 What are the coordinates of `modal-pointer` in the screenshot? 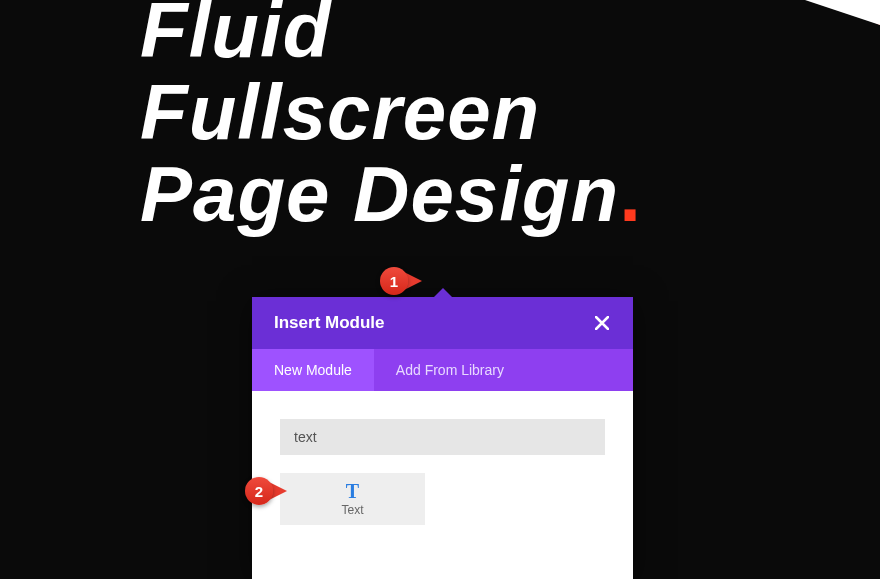 It's located at (443, 293).